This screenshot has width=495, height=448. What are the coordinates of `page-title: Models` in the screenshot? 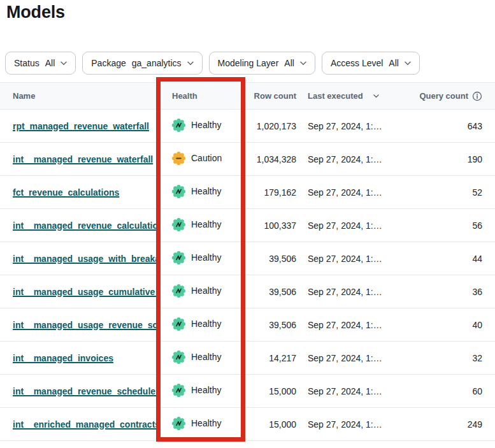 It's located at (36, 13).